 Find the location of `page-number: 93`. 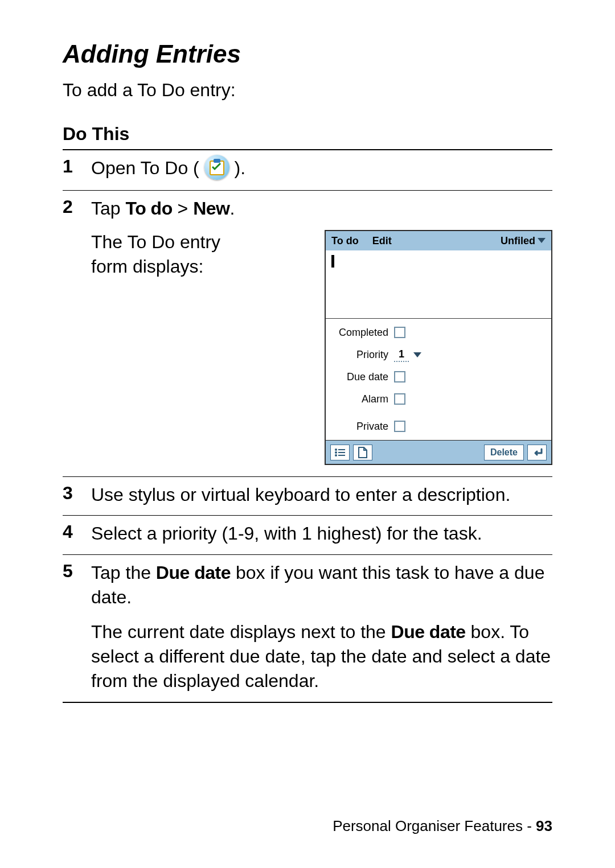

page-number: 93 is located at coordinates (544, 826).